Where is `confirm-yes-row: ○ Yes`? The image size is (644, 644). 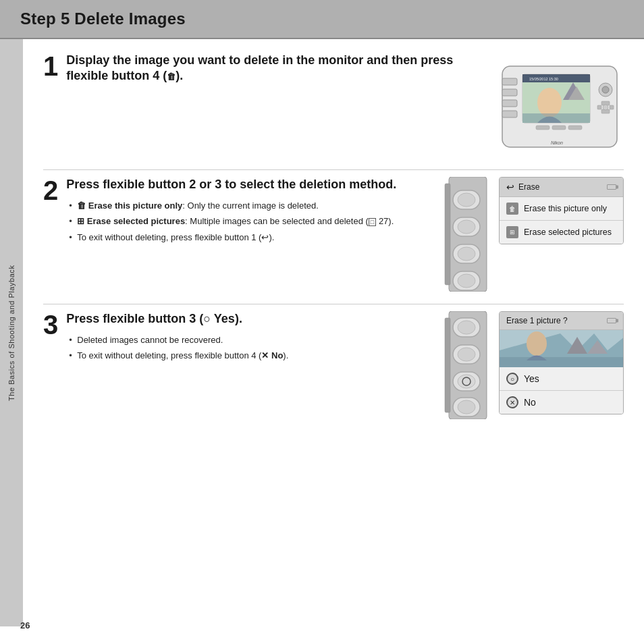
confirm-yes-row: ○ Yes is located at coordinates (562, 379).